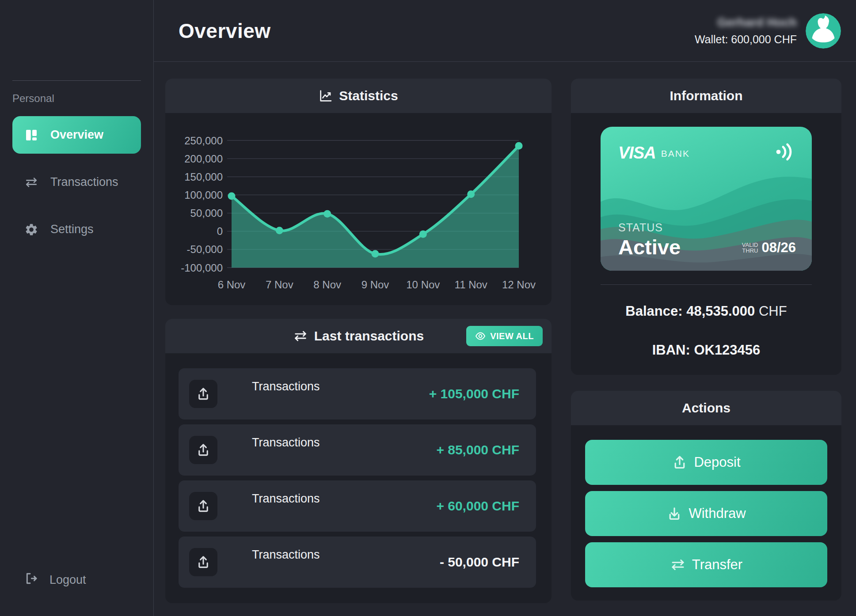 This screenshot has width=856, height=616. Describe the element at coordinates (205, 249) in the screenshot. I see `svg-text: -50,000` at that location.